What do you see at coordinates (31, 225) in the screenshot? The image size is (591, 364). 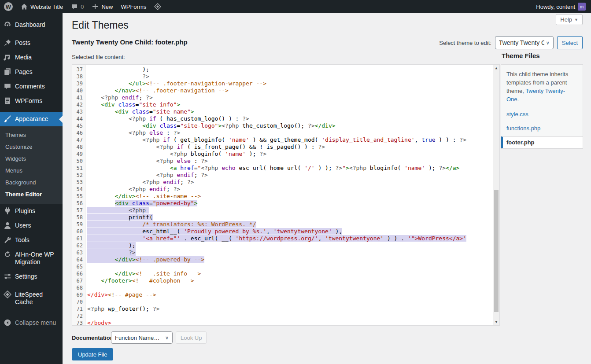 I see `sidebar-item-users: Users` at bounding box center [31, 225].